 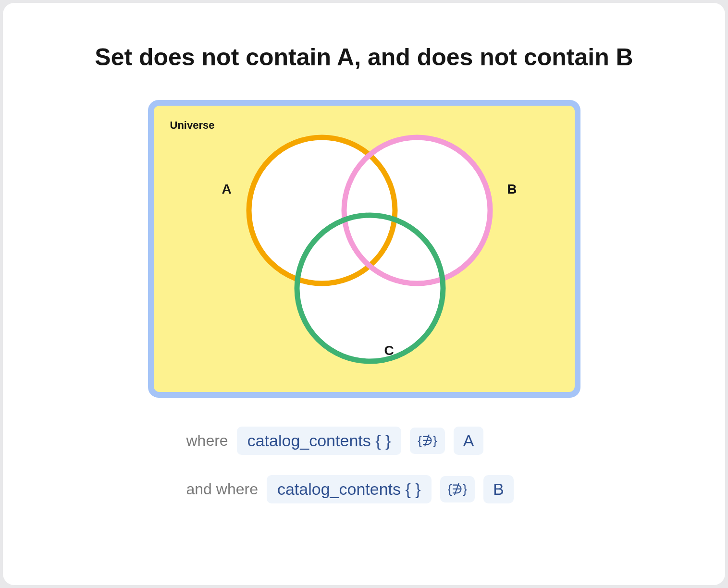 I want to click on query-row: and where catalog_contents { } {∌} B, so click(x=364, y=489).